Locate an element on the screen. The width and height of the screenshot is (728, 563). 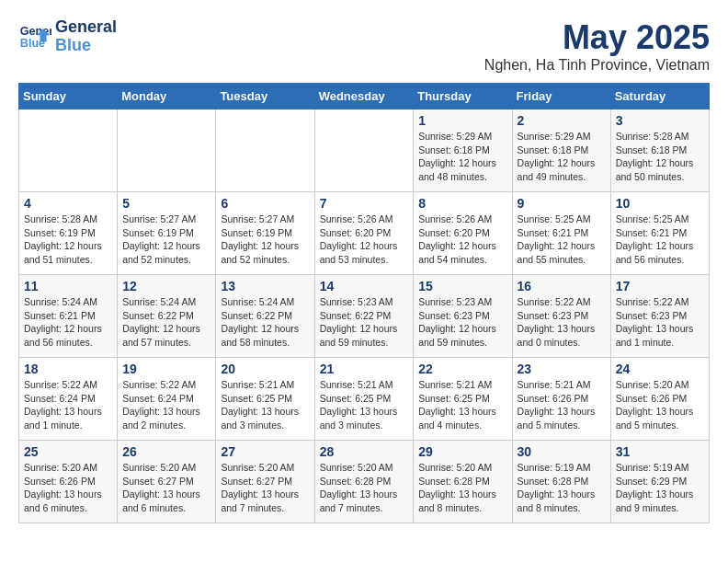
day-info: Sunrise: 5:19 AM Sunset: 6:29 PM Dayligh… is located at coordinates (660, 488).